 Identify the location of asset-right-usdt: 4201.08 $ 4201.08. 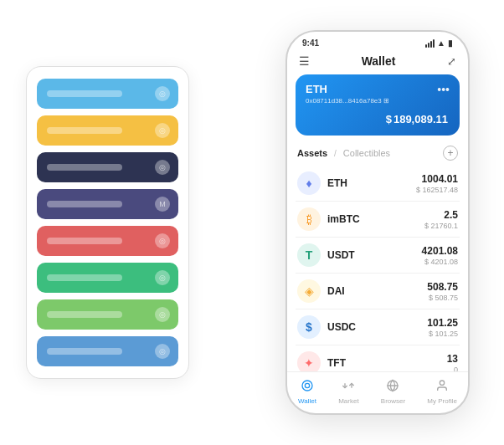
(440, 256).